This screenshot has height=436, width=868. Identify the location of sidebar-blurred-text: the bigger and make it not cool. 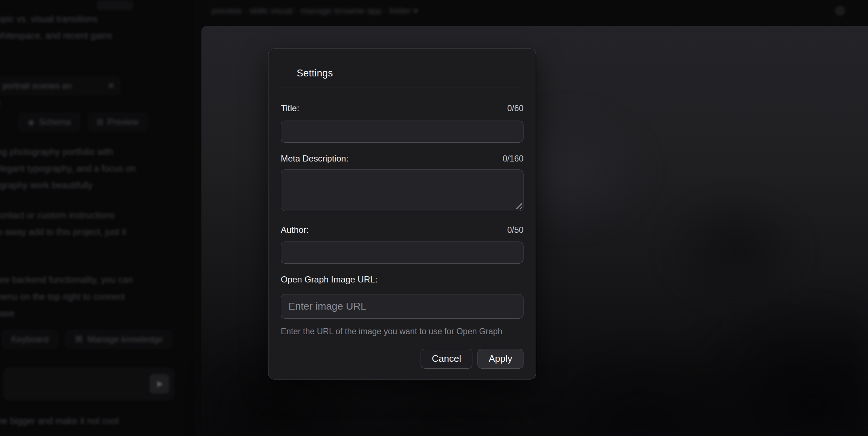
(59, 421).